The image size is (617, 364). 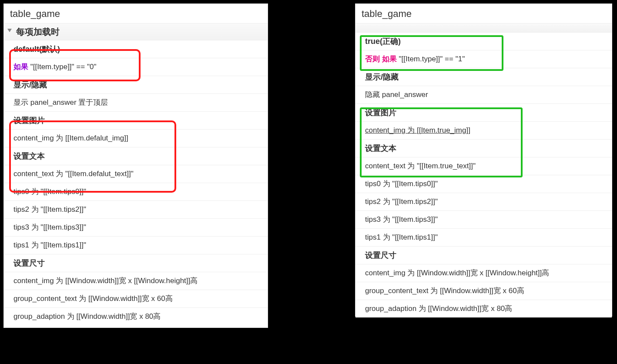 I want to click on condition-name: true(正确), so click(x=484, y=41).